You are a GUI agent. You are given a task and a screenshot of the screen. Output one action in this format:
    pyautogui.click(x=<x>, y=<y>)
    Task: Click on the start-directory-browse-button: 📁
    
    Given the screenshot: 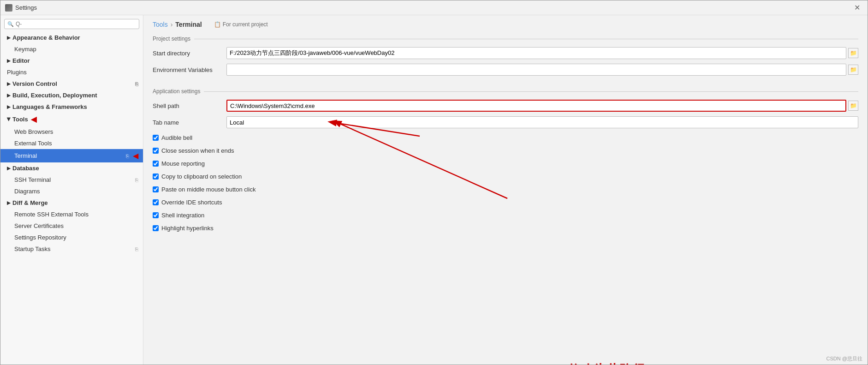 What is the action you would take?
    pyautogui.click(x=853, y=53)
    